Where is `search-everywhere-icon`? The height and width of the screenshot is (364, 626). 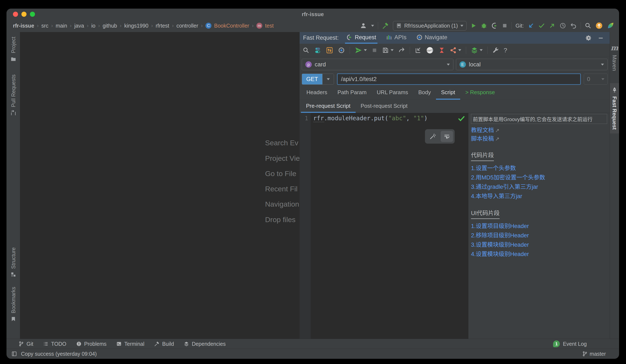 search-everywhere-icon is located at coordinates (588, 26).